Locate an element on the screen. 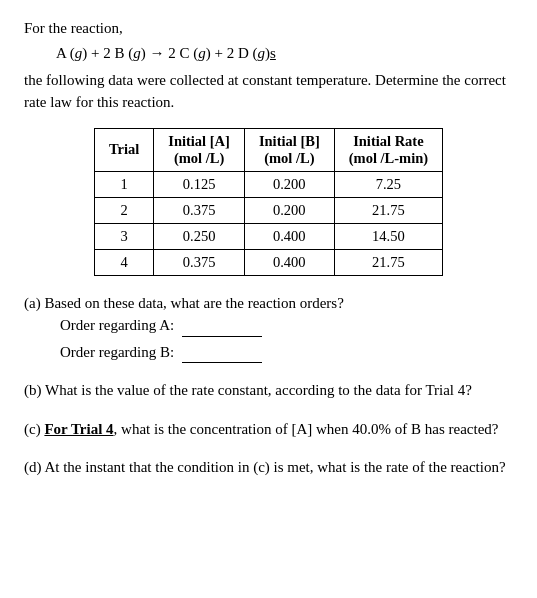  a-2: 0.375 is located at coordinates (200, 210).